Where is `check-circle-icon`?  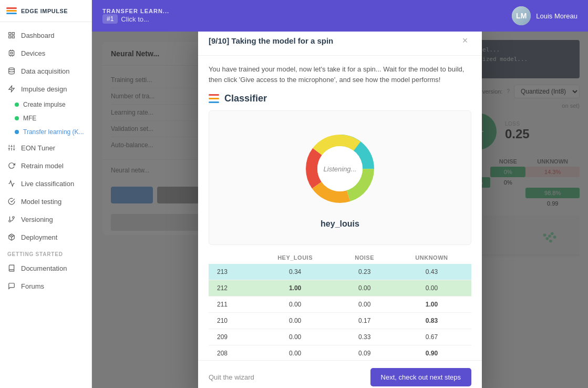 check-circle-icon is located at coordinates (12, 201).